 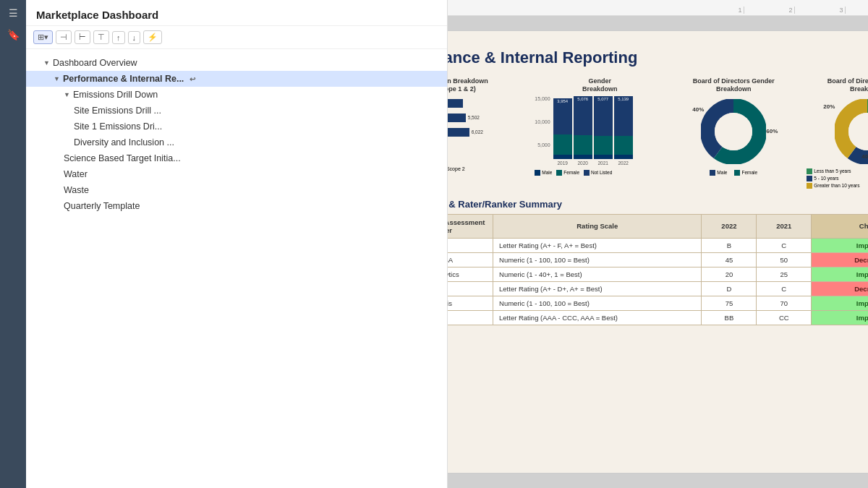 I want to click on sidebar-item-site-emissions: Site Emissions Drill ..., so click(x=237, y=111).